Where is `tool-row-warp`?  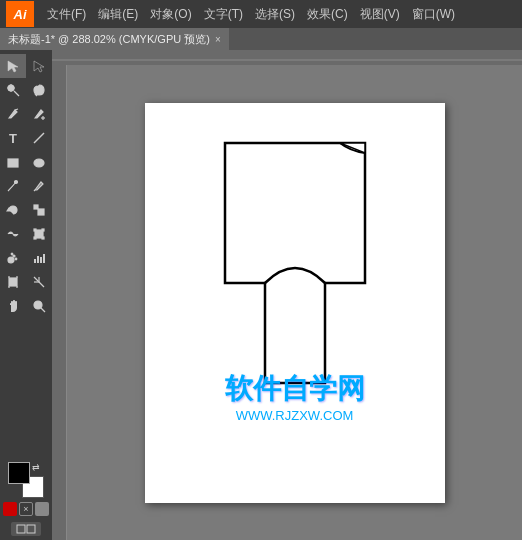 tool-row-warp is located at coordinates (26, 234).